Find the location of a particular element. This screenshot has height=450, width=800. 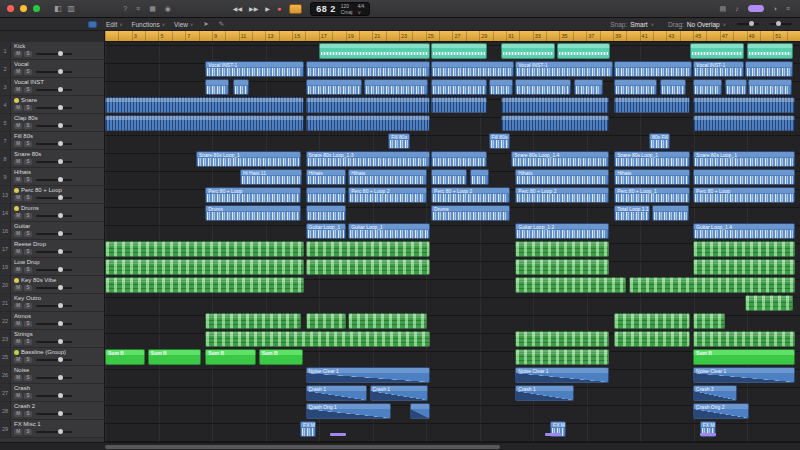

horizontal-zoom-knob is located at coordinates (752, 24).